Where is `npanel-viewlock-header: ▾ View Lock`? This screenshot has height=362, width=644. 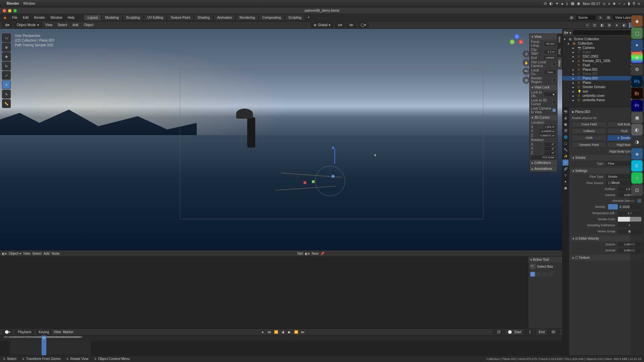 npanel-viewlock-header: ▾ View Lock is located at coordinates (543, 87).